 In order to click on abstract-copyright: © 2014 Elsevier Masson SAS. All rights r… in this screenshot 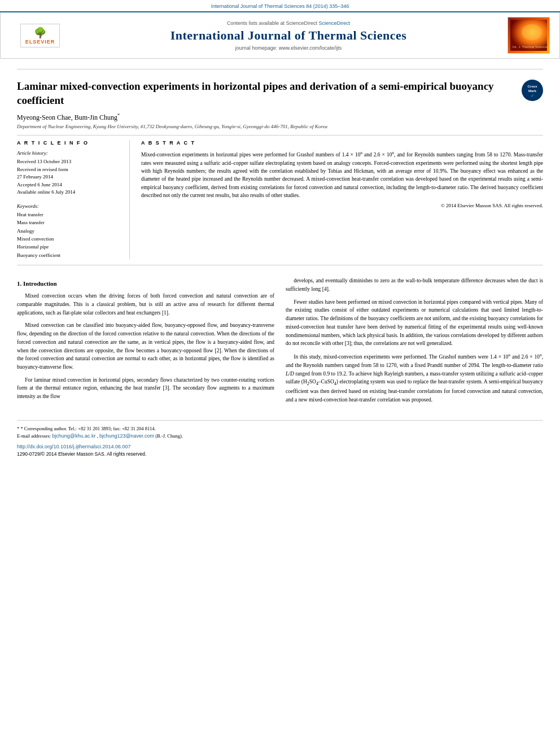, I will do `click(342, 206)`.